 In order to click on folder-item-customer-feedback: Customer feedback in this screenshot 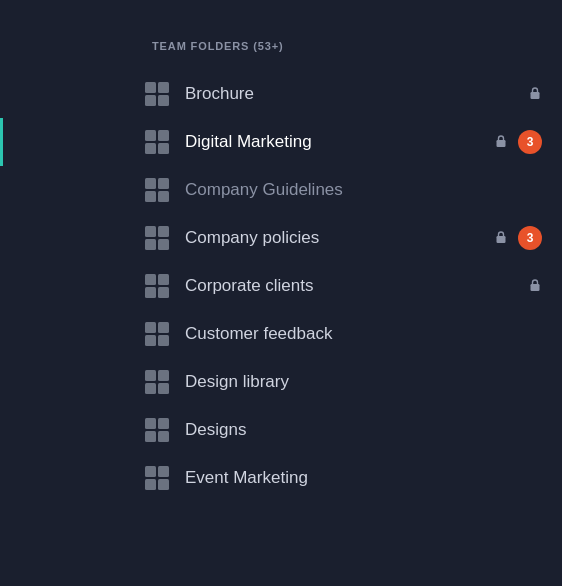, I will do `click(281, 334)`.